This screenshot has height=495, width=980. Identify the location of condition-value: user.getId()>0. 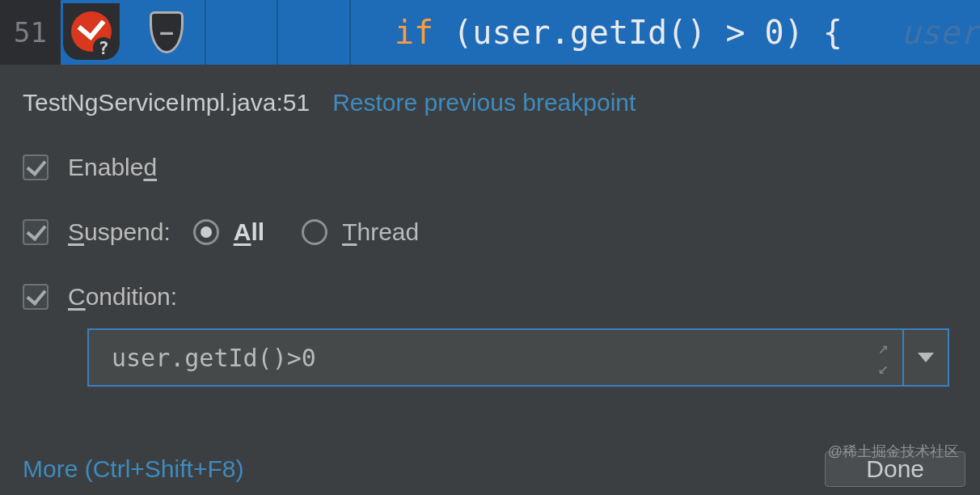
(213, 358).